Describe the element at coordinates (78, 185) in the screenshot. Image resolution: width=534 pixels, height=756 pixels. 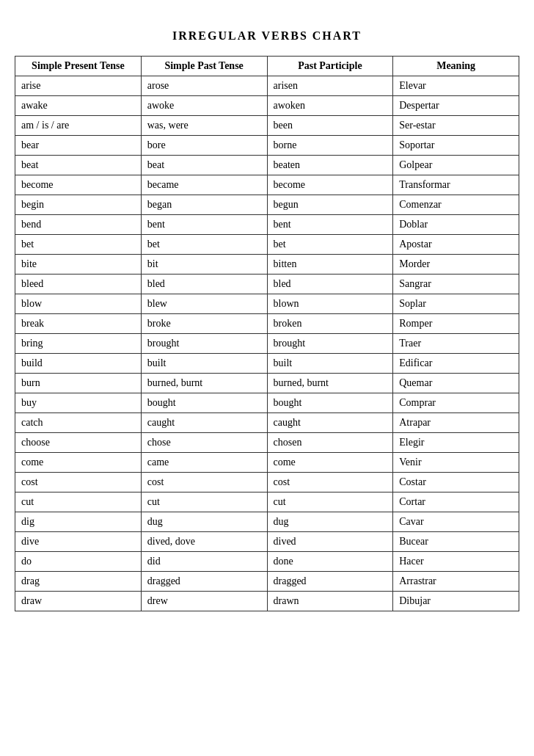
I see `cell-r5-c0: become` at that location.